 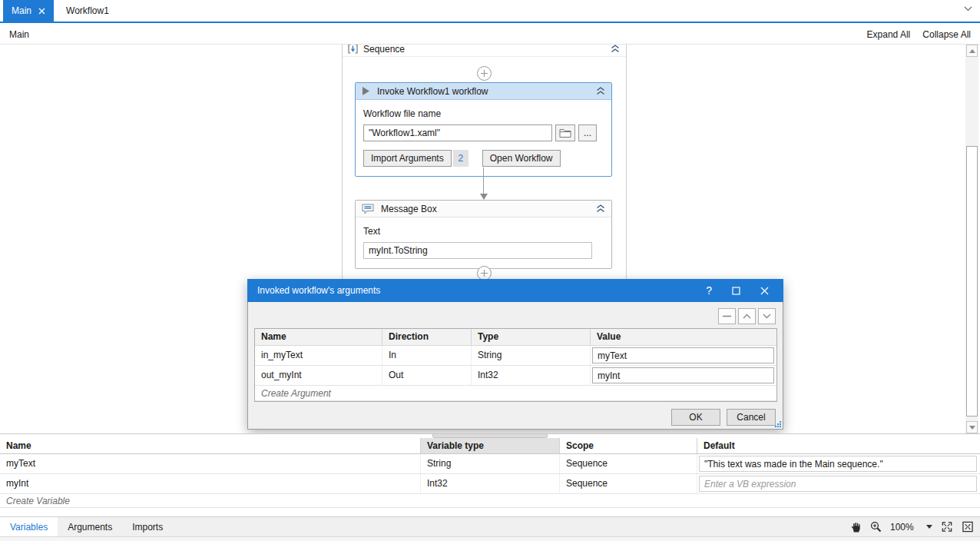 What do you see at coordinates (736, 290) in the screenshot?
I see `maximize-icon` at bounding box center [736, 290].